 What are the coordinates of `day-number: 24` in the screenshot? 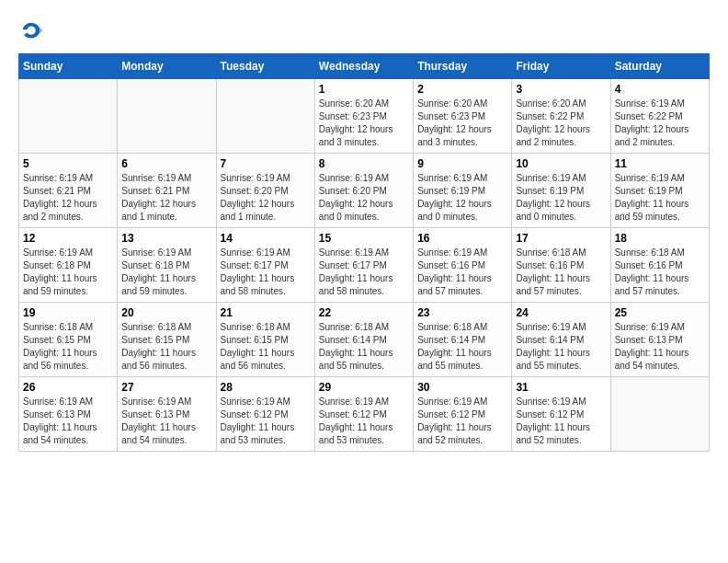 It's located at (561, 313).